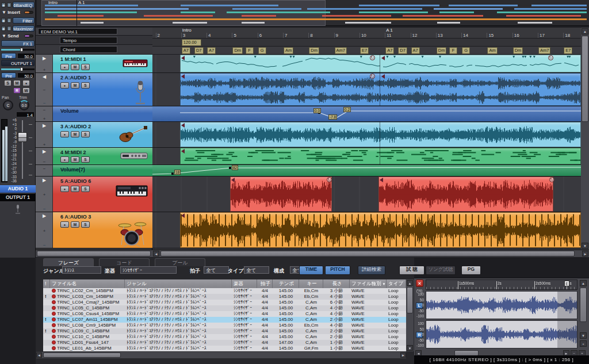 Image resolution: width=589 pixels, height=364 pixels. Describe the element at coordinates (178, 284) in the screenshot. I see `column-header: ジャンル` at that location.